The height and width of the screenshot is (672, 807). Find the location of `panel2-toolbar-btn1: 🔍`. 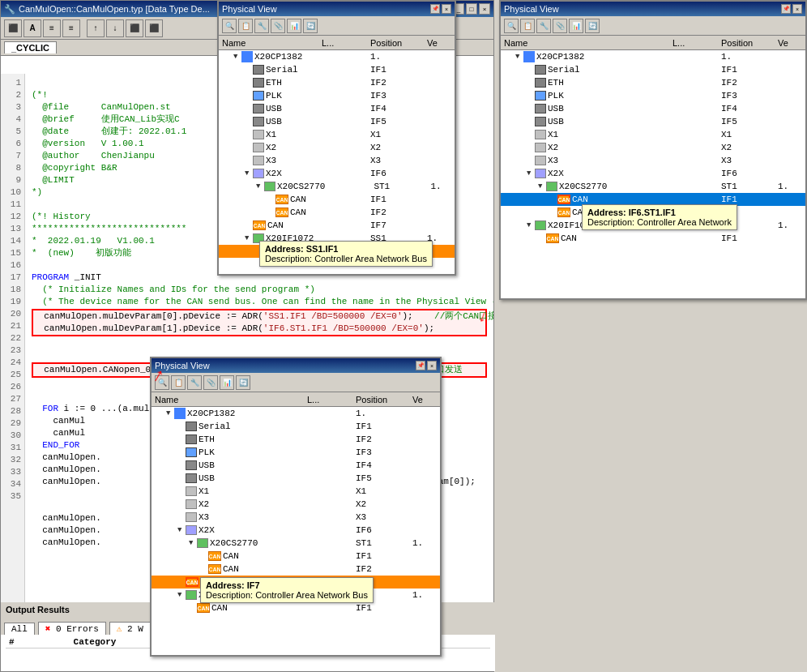

panel2-toolbar-btn1: 🔍 is located at coordinates (511, 26).